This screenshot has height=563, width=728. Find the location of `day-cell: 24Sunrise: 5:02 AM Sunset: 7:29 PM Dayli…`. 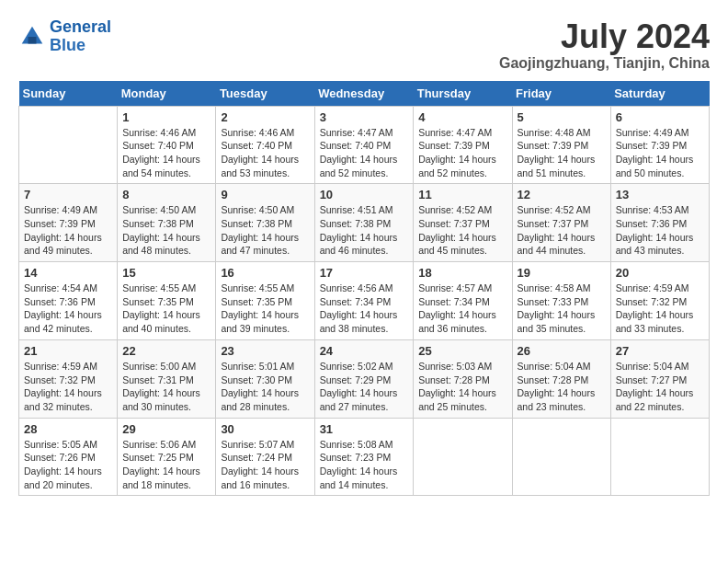

day-cell: 24Sunrise: 5:02 AM Sunset: 7:29 PM Dayli… is located at coordinates (364, 379).